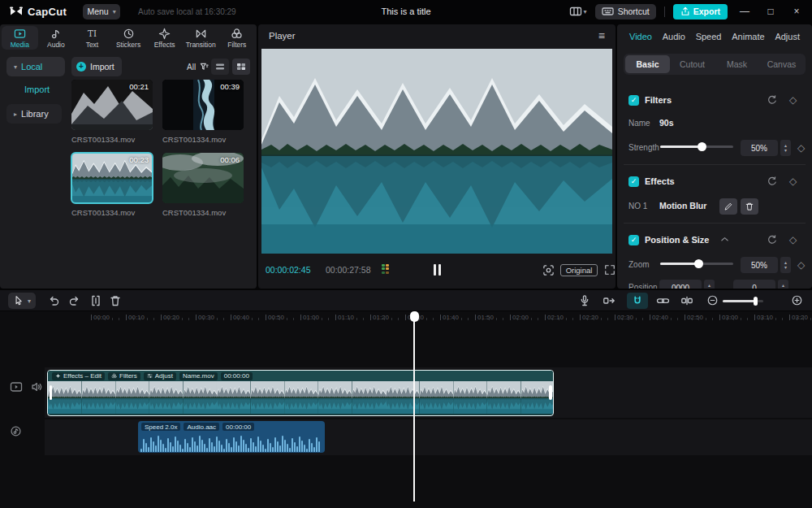 This screenshot has width=812, height=508. I want to click on undo-button, so click(54, 301).